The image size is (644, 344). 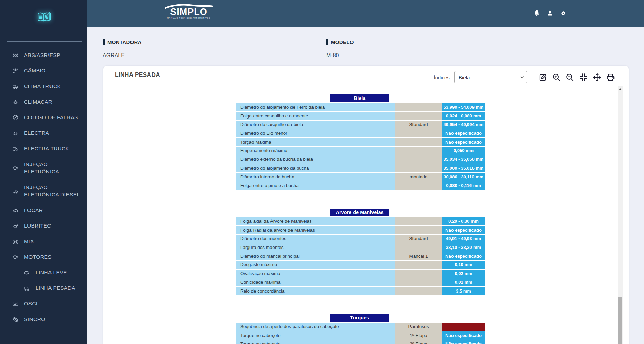 I want to click on row-label: Diâmetro interno da bucha, so click(x=316, y=177).